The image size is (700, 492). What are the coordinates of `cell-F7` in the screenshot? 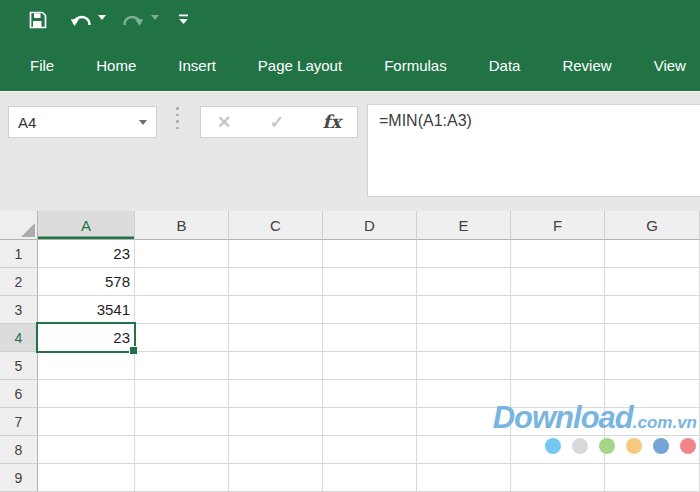 It's located at (558, 422).